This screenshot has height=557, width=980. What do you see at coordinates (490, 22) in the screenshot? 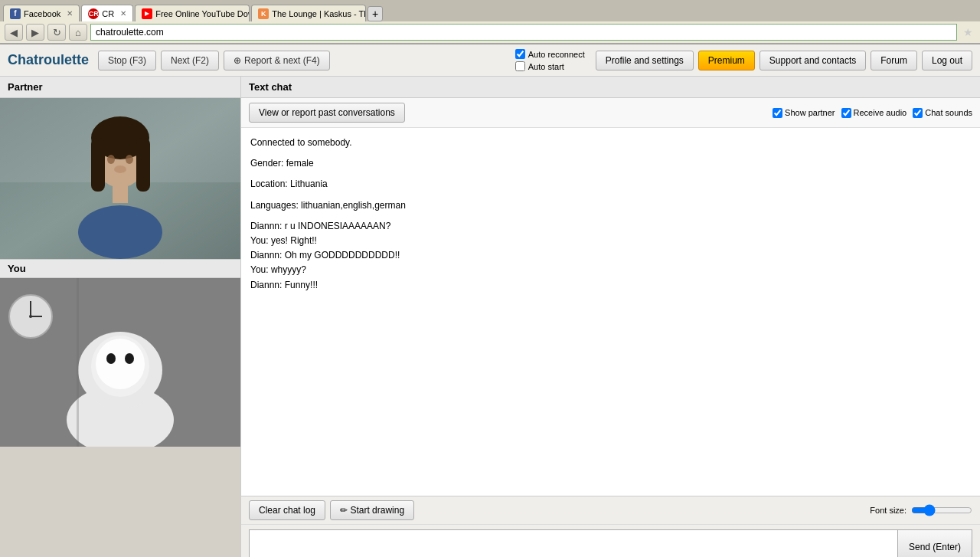
I see `browser-chrome: f Facebook ✕ CR CR ✕ ▶ Free Online YouTu…` at bounding box center [490, 22].